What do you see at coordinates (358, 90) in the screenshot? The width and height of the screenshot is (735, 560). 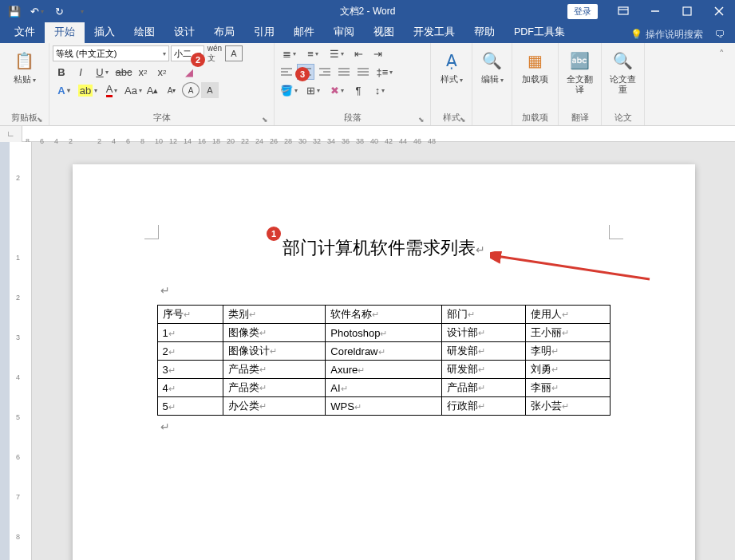 I see `show-marks-icon: ¶` at bounding box center [358, 90].